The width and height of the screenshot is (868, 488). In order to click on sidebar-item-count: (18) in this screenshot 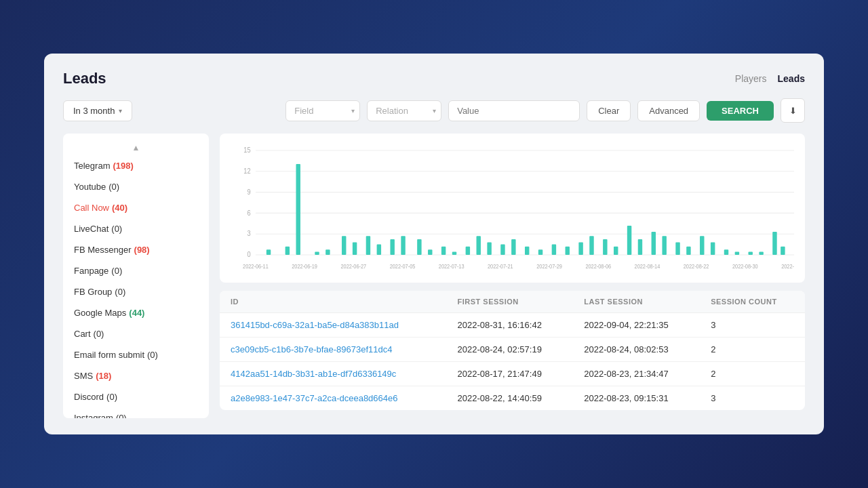, I will do `click(103, 375)`.